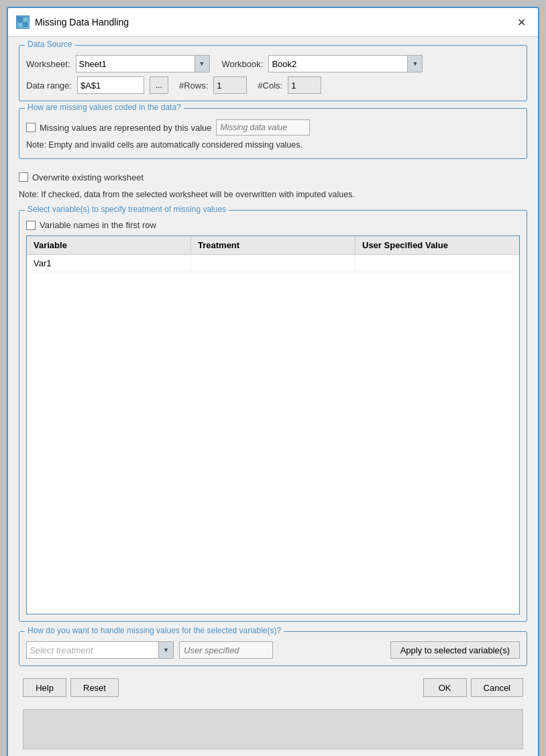 The image size is (546, 756). What do you see at coordinates (23, 177) in the screenshot?
I see `overwrite-checkbox` at bounding box center [23, 177].